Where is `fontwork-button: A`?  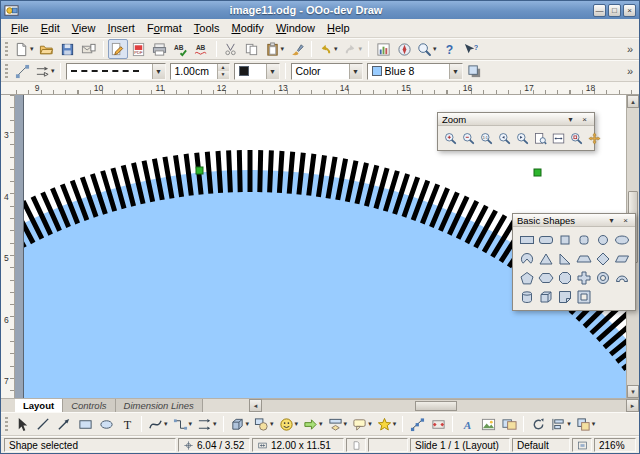
fontwork-button: A is located at coordinates (467, 424).